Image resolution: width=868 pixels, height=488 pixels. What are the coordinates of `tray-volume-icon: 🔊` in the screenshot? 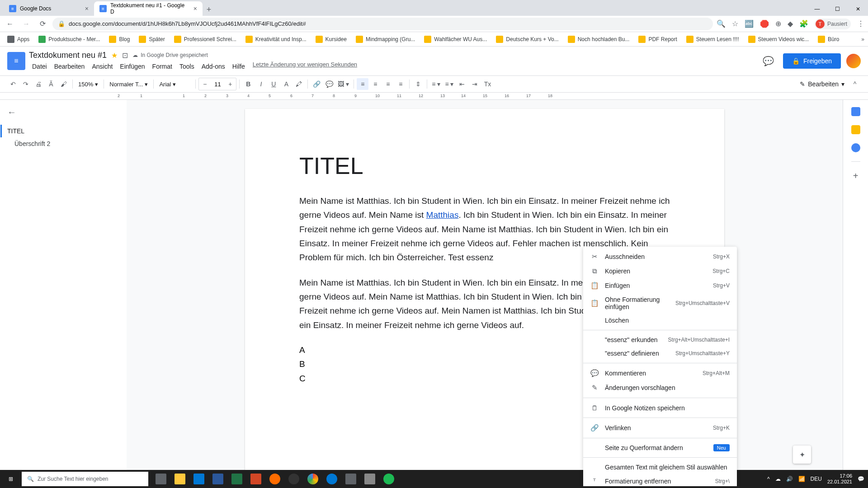 It's located at (789, 479).